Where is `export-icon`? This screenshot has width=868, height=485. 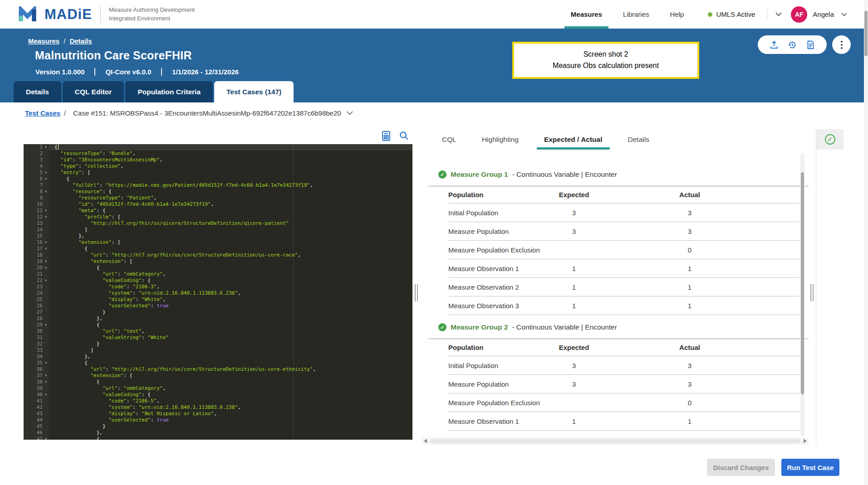
export-icon is located at coordinates (774, 45).